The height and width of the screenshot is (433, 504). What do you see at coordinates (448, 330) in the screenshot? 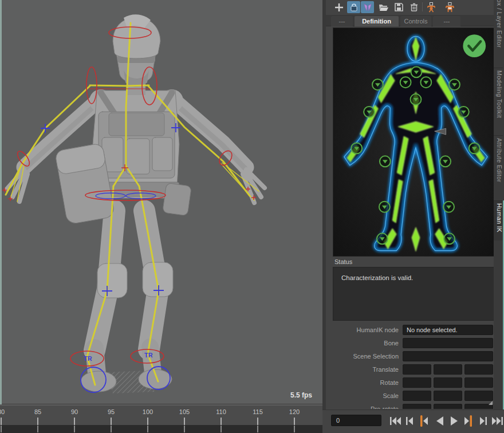
I see `humanik-node-field: No node selected.` at bounding box center [448, 330].